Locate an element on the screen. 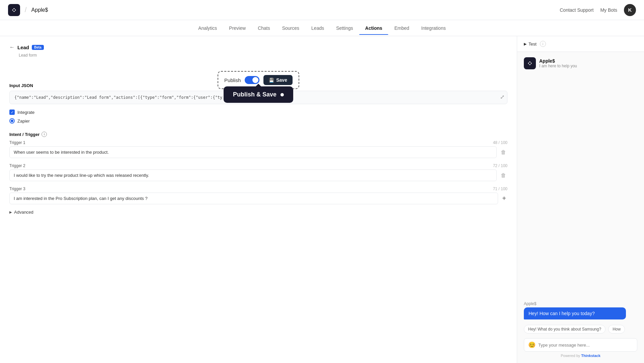 This screenshot has height=363, width=644. breadcrumb: ← Lead Beta is located at coordinates (258, 47).